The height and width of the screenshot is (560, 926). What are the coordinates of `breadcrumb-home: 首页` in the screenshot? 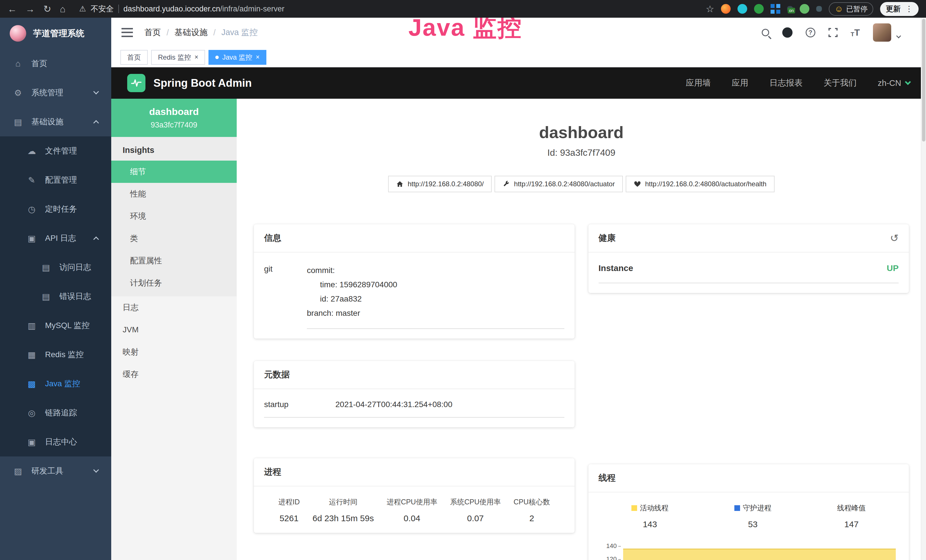 It's located at (153, 32).